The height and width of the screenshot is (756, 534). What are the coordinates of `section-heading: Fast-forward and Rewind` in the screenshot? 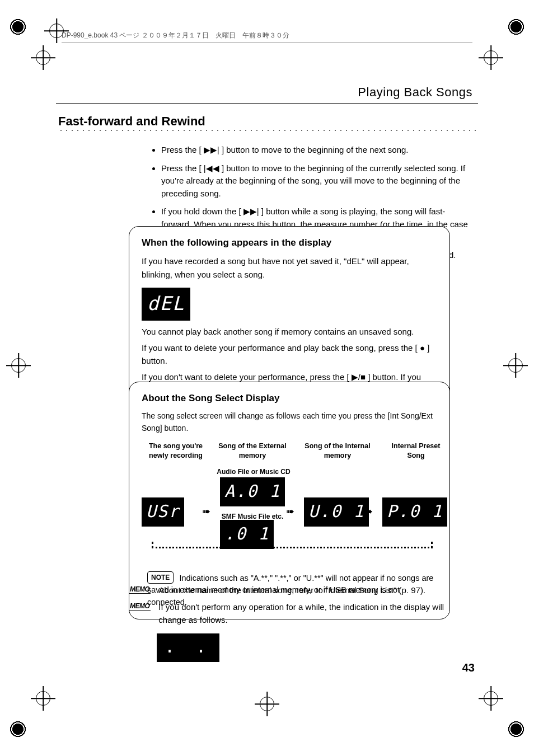 It's located at (132, 121).